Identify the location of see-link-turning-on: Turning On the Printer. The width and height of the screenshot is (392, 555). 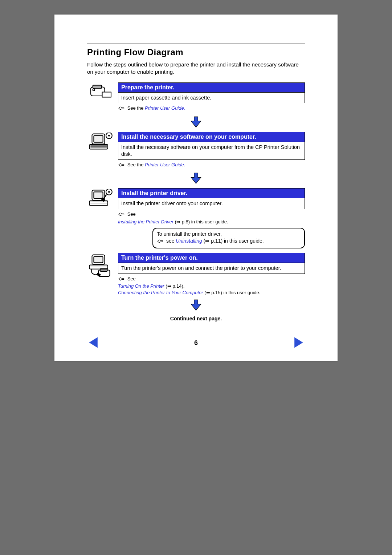
(141, 286).